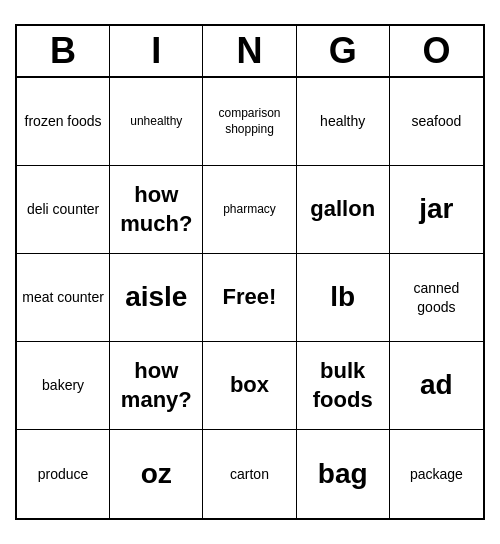  What do you see at coordinates (250, 52) in the screenshot?
I see `bingo-header: BINGO` at bounding box center [250, 52].